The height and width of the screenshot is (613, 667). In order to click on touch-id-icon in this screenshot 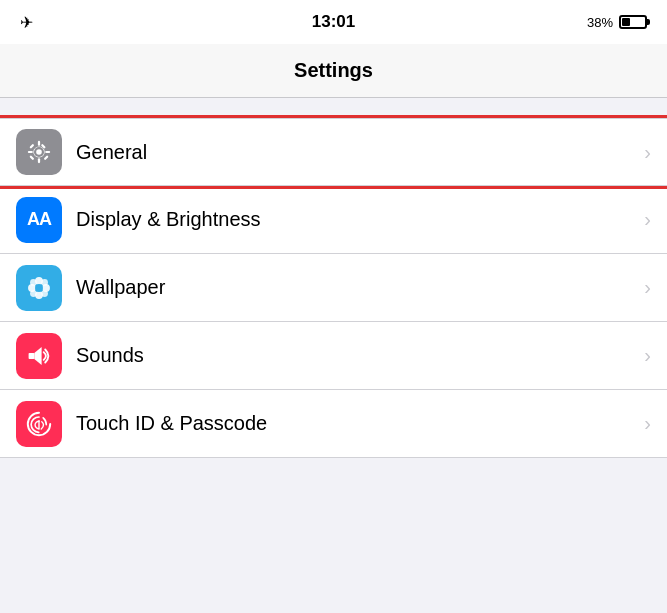, I will do `click(39, 424)`.